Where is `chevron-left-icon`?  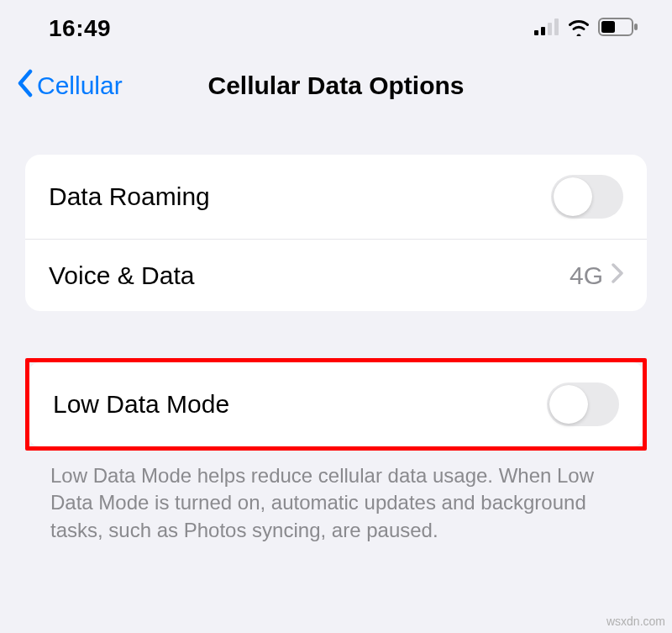
chevron-left-icon is located at coordinates (25, 86).